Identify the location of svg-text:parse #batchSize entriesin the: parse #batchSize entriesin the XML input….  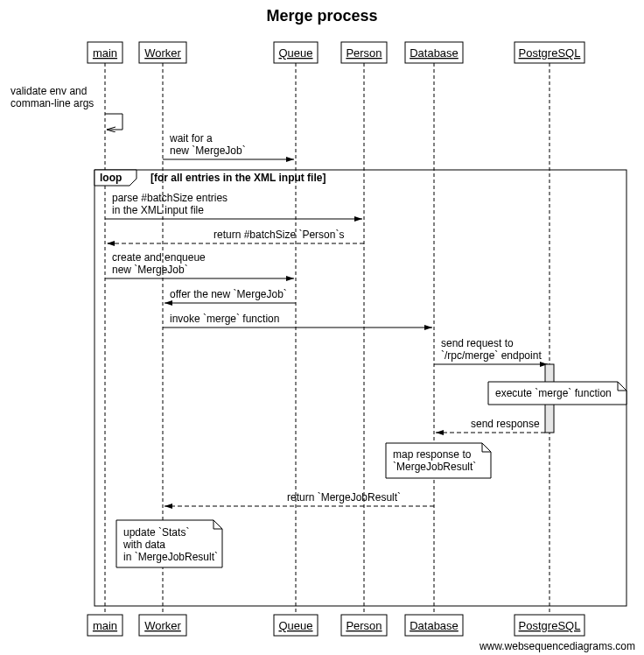
(170, 204).